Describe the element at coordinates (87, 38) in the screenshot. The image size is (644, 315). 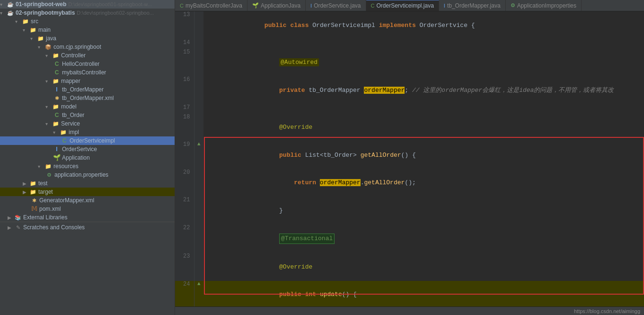
I see `sidebar-item-java: ▾ 📁 java` at that location.